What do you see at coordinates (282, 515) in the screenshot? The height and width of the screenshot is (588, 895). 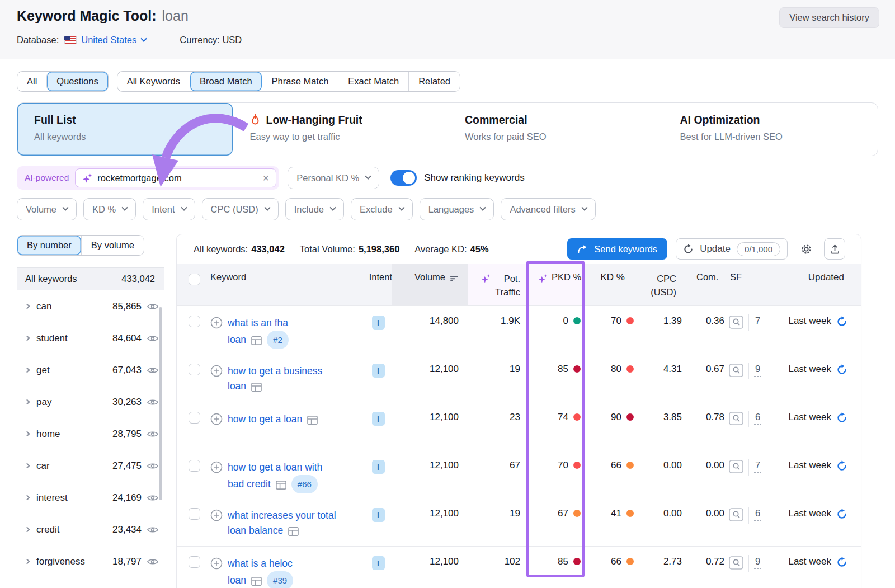 I see `keyword-link: what increases your total` at bounding box center [282, 515].